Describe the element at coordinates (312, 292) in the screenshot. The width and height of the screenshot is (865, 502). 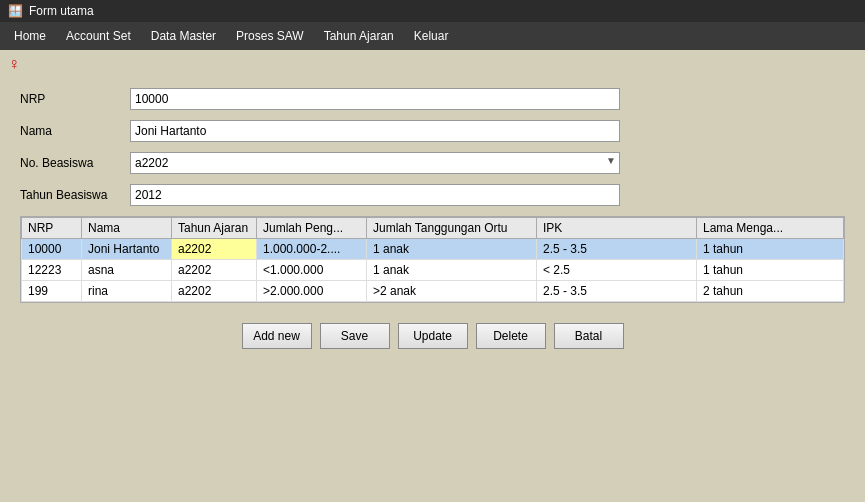
I see `cell-jumlah_peng: >2.000.000` at that location.